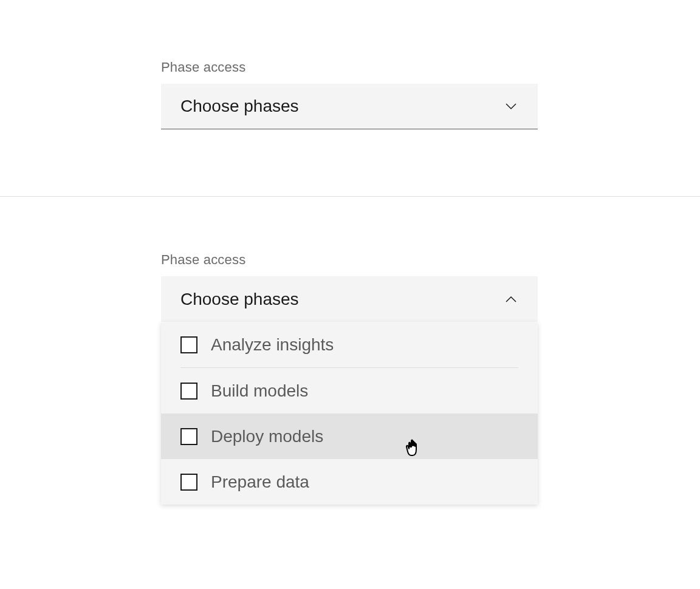  What do you see at coordinates (511, 106) in the screenshot?
I see `chevron-down-icon` at bounding box center [511, 106].